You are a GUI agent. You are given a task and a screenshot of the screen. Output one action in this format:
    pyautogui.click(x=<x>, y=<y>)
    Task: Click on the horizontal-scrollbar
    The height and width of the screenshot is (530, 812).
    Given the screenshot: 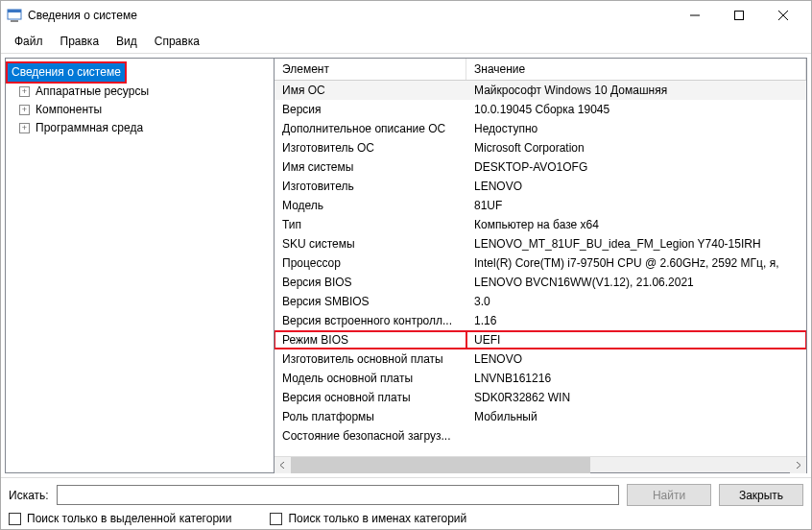 What is the action you would take?
    pyautogui.click(x=540, y=465)
    